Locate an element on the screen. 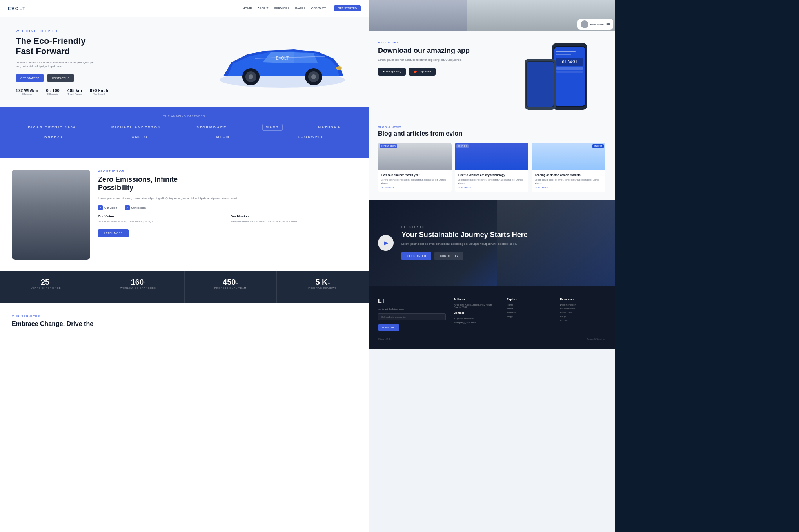 The width and height of the screenshot is (799, 532). mission-mission: Our Mission Mauris neque dui, volutpat a… is located at coordinates (294, 219).